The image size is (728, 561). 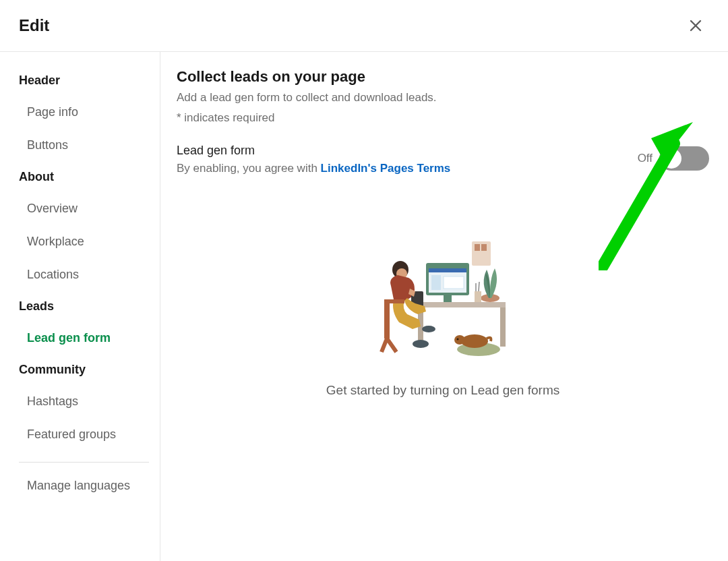 I want to click on sidebar-item-hashtags: Hashtags, so click(x=84, y=402).